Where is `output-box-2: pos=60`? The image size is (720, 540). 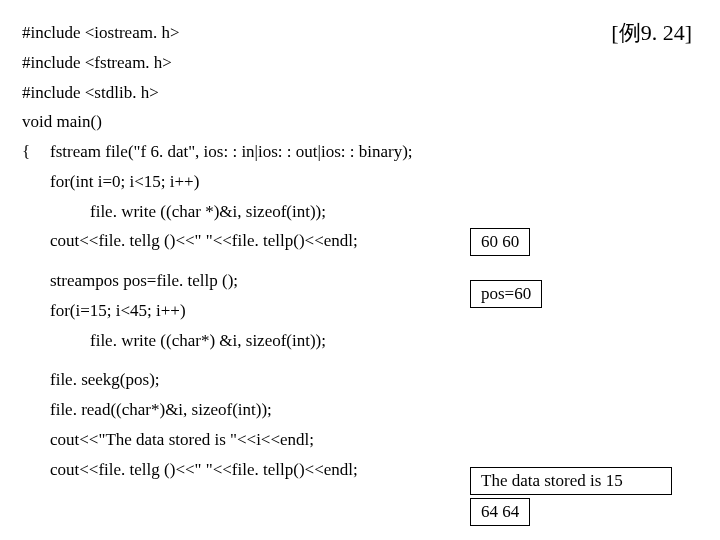
output-box-2: pos=60 is located at coordinates (506, 294).